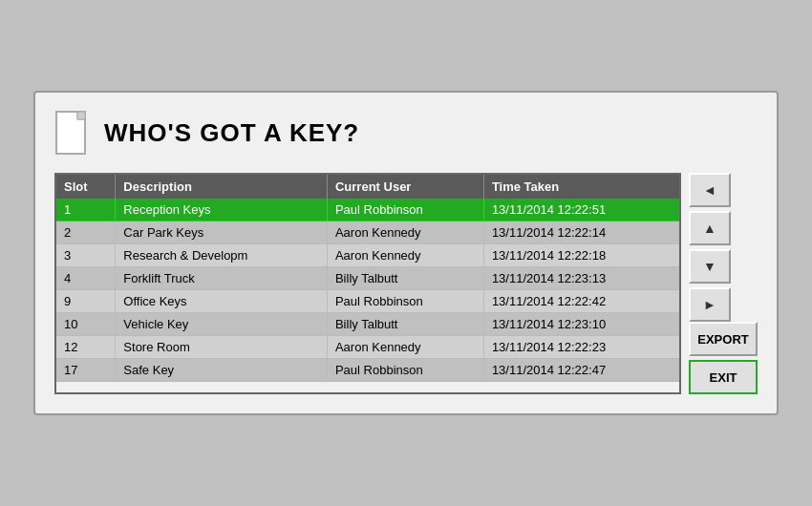  I want to click on cell-time: 13/11/2014 12:22:47, so click(581, 370).